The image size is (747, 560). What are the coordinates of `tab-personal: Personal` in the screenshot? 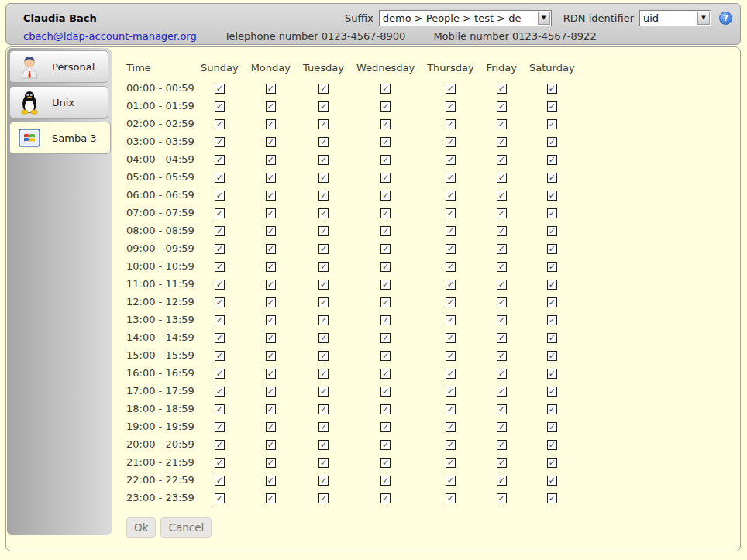 It's located at (59, 67).